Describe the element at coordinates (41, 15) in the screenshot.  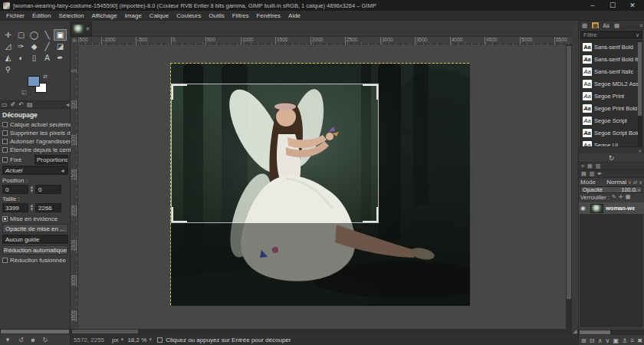
I see `menu-edition: Édition` at that location.